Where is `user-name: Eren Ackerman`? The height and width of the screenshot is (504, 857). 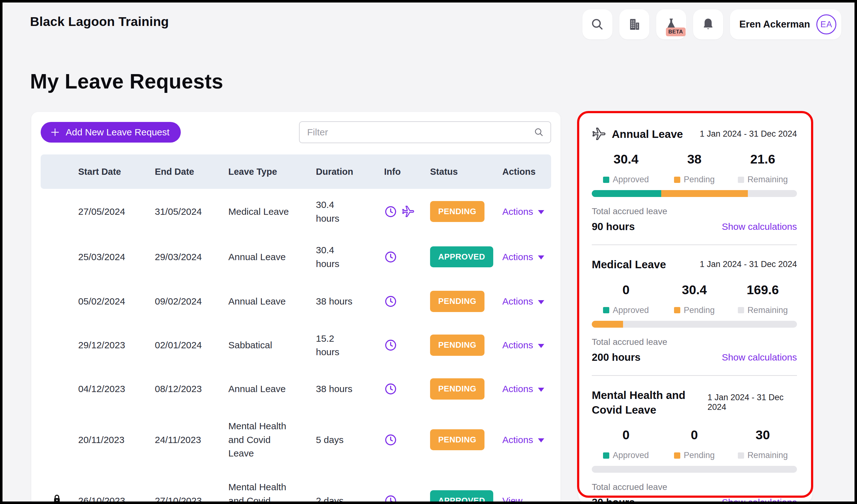
user-name: Eren Ackerman is located at coordinates (775, 24).